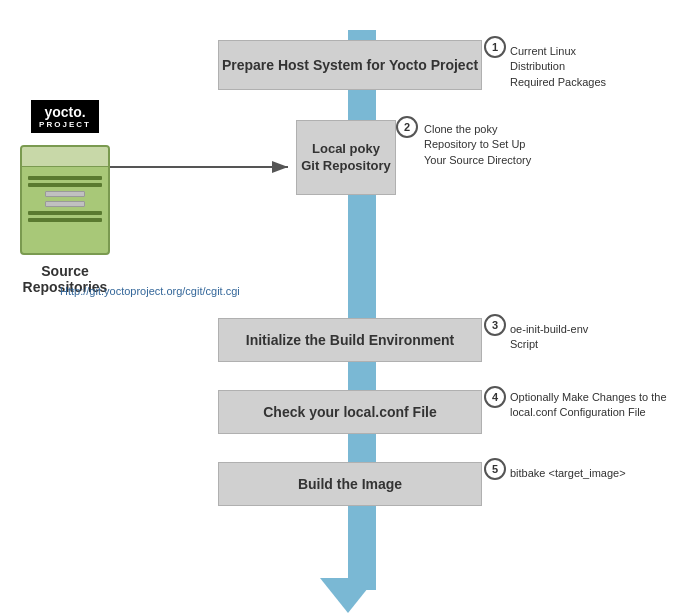  I want to click on step1-label: Prepare Host System for Yocto Project, so click(350, 65).